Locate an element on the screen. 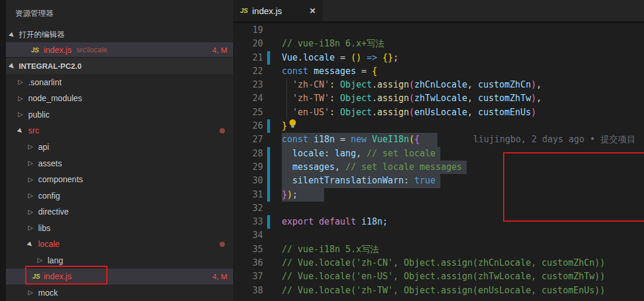  code-text: 'zh-TW': Object.assign(zhTwLocale, custo… is located at coordinates (412, 99).